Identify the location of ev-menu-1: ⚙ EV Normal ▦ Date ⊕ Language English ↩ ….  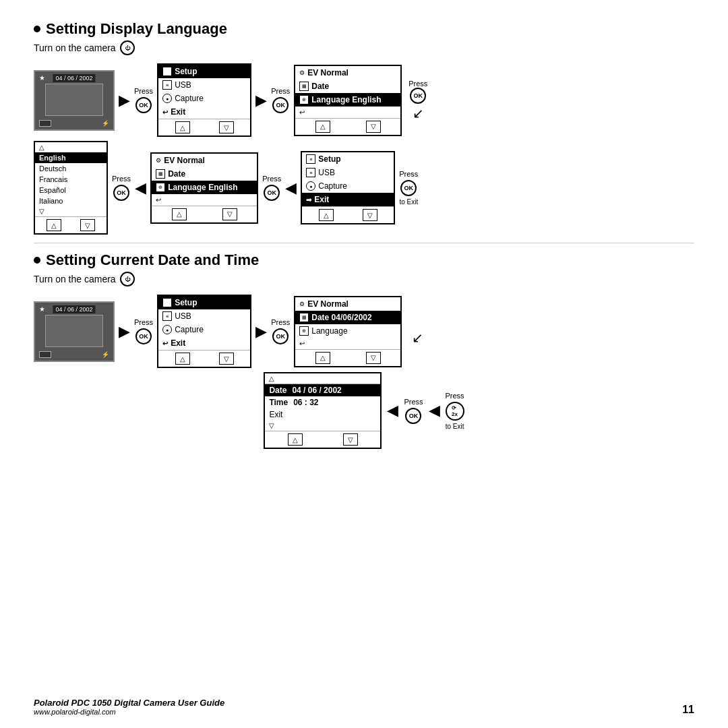
(348, 100).